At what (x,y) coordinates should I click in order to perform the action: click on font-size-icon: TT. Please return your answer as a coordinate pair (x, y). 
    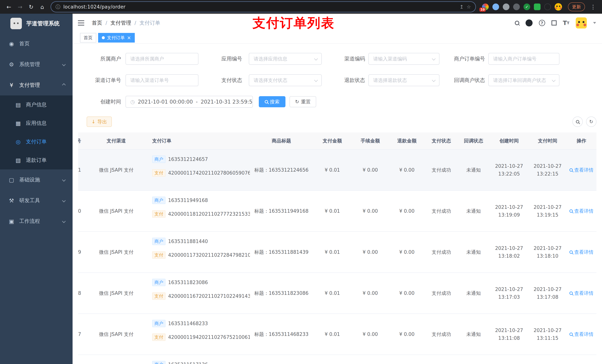
    Looking at the image, I should click on (566, 23).